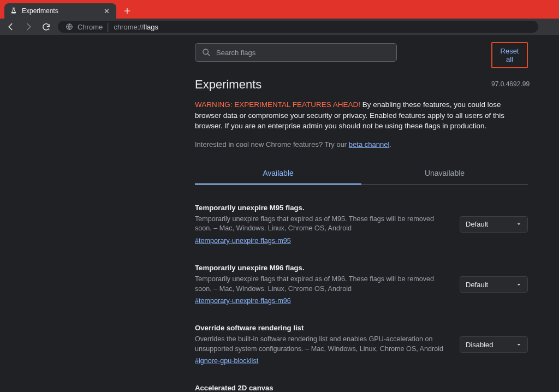  Describe the element at coordinates (510, 84) in the screenshot. I see `version-label: 97.0.4692.99` at that location.